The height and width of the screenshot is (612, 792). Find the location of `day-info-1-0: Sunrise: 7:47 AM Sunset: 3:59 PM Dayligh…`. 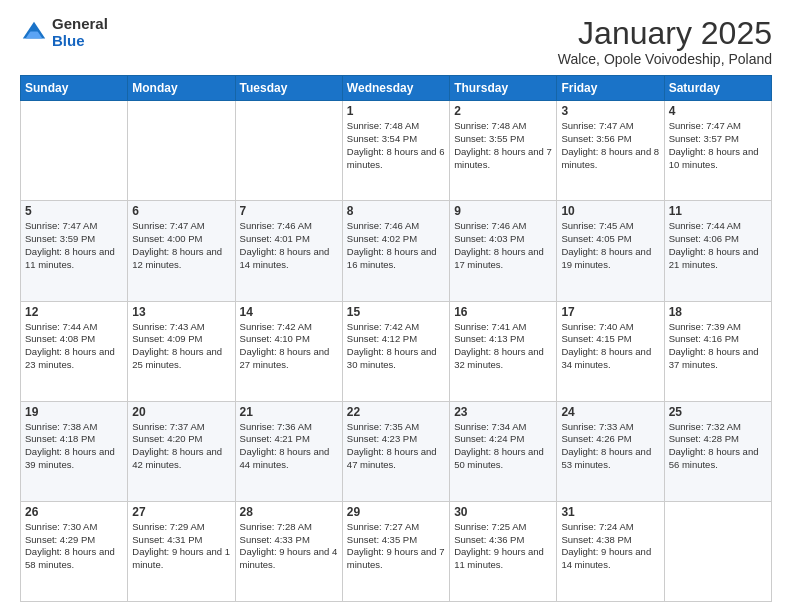

day-info-1-0: Sunrise: 7:47 AM Sunset: 3:59 PM Dayligh… is located at coordinates (74, 246).